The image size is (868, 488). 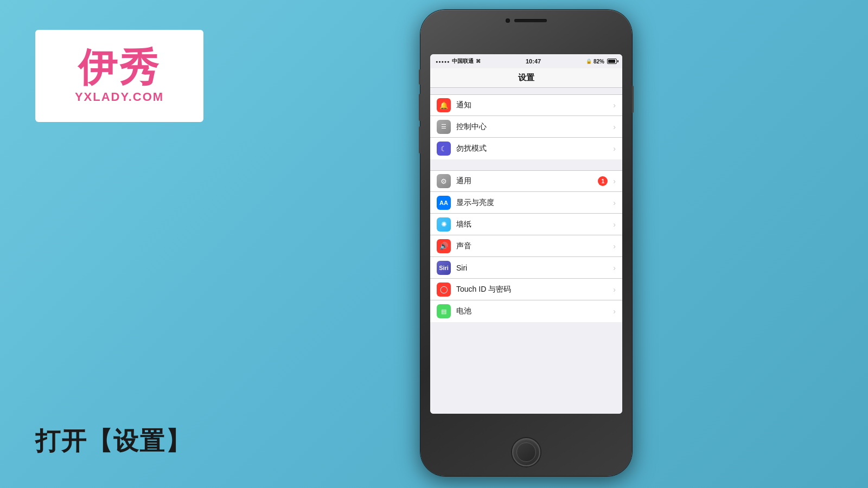 What do you see at coordinates (444, 127) in the screenshot?
I see `control-center-icon: ☰` at bounding box center [444, 127].